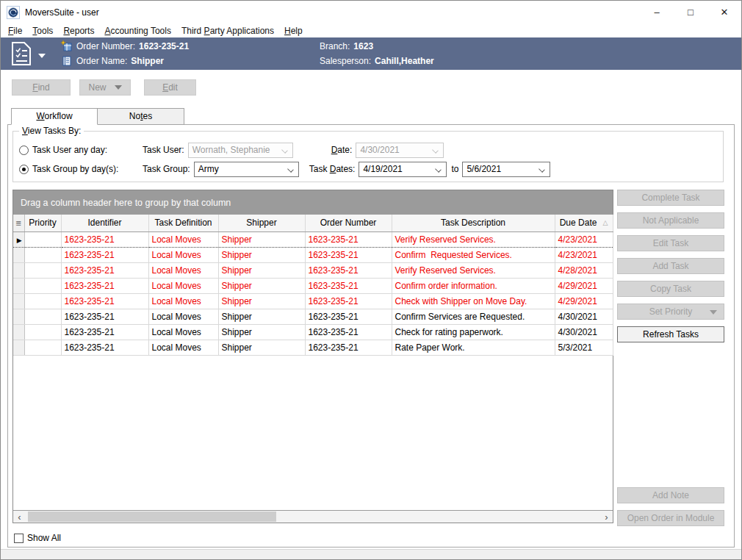  What do you see at coordinates (19, 517) in the screenshot?
I see `scroll-left-icon: ‹` at bounding box center [19, 517].